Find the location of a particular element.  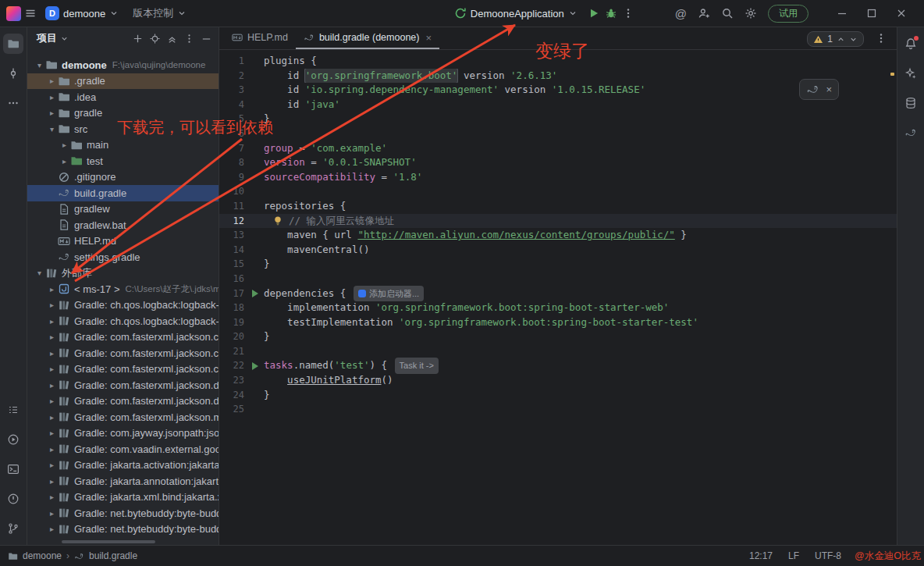

tree-item: ▸Gradle: ch.qos.logback:logback-core... is located at coordinates (123, 322).